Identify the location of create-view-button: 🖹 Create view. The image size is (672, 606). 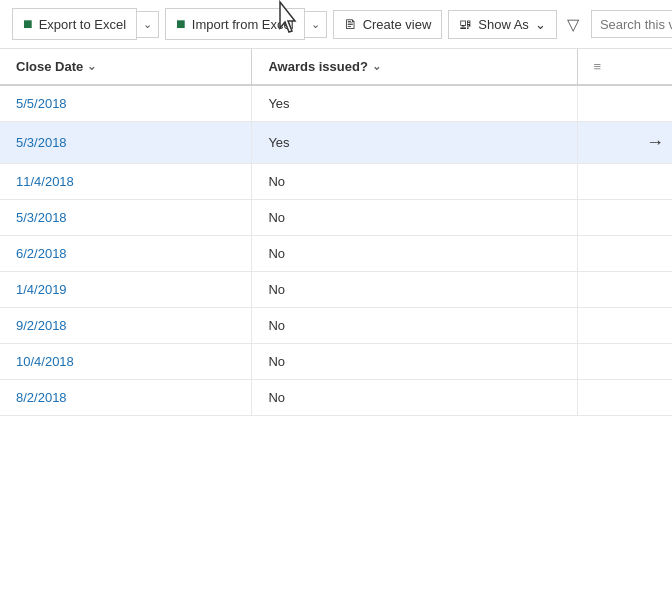
(388, 24).